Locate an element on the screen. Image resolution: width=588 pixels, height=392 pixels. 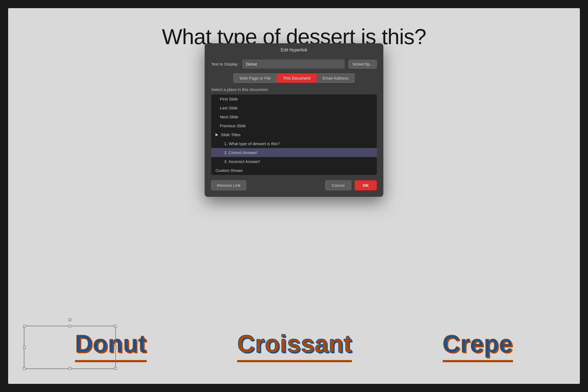
document-list: First Slide Last Slide Next Slide Previo… is located at coordinates (294, 135).